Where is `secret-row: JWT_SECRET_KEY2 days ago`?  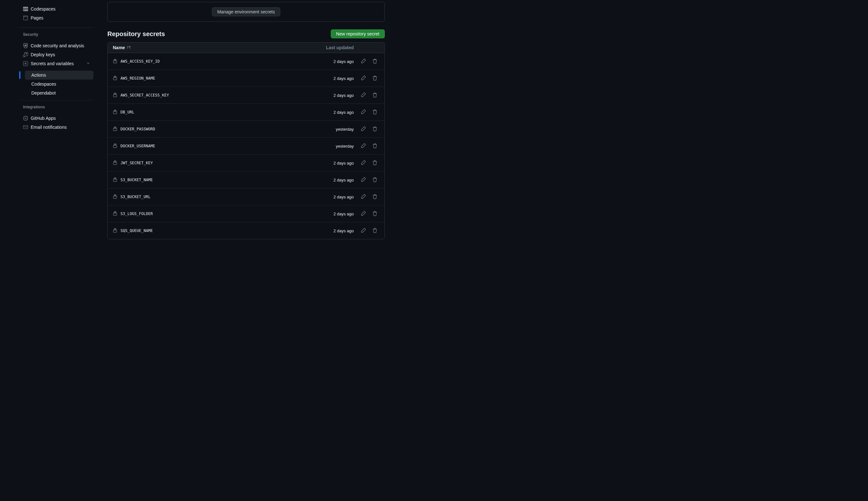
secret-row: JWT_SECRET_KEY2 days ago is located at coordinates (246, 163).